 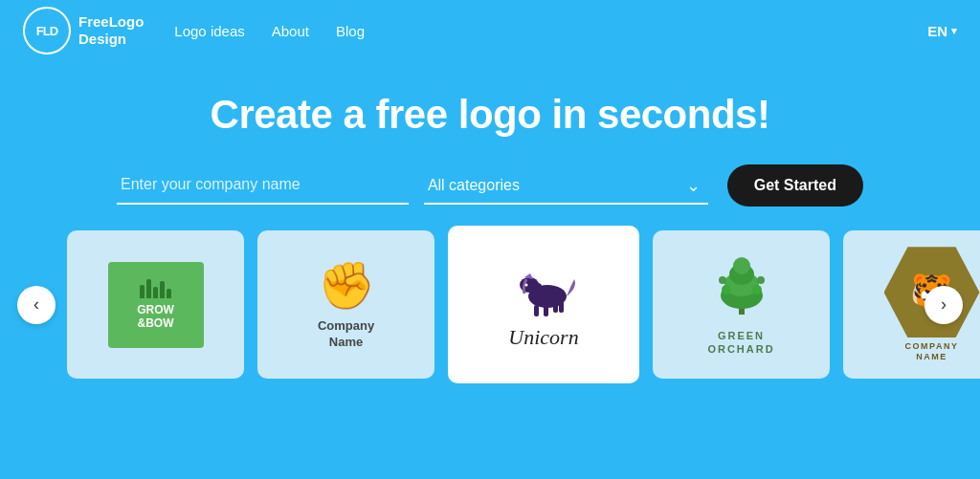 I want to click on unicorn-label: Unicorn, so click(x=544, y=337).